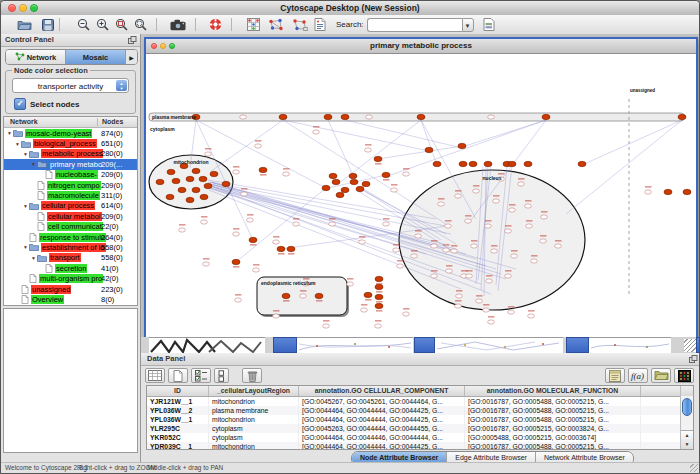 The image size is (700, 474). I want to click on zoom-out-icon, so click(84, 24).